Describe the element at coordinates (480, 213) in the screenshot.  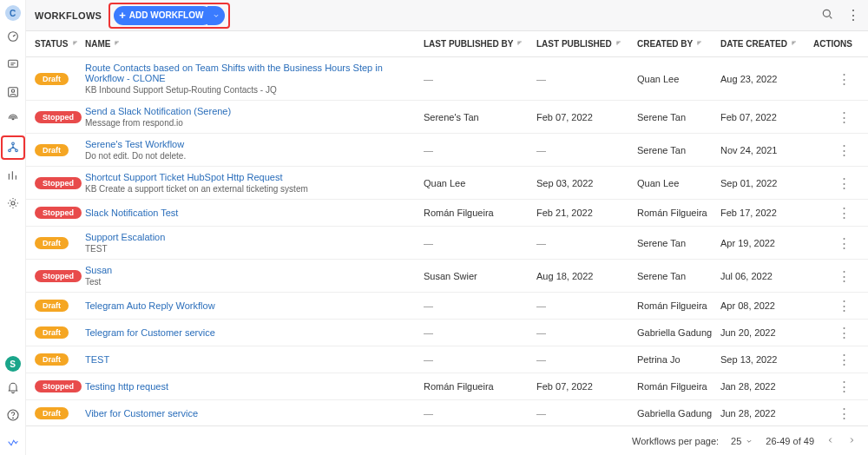
I see `cell-last-published-by: Román Filgueira` at that location.